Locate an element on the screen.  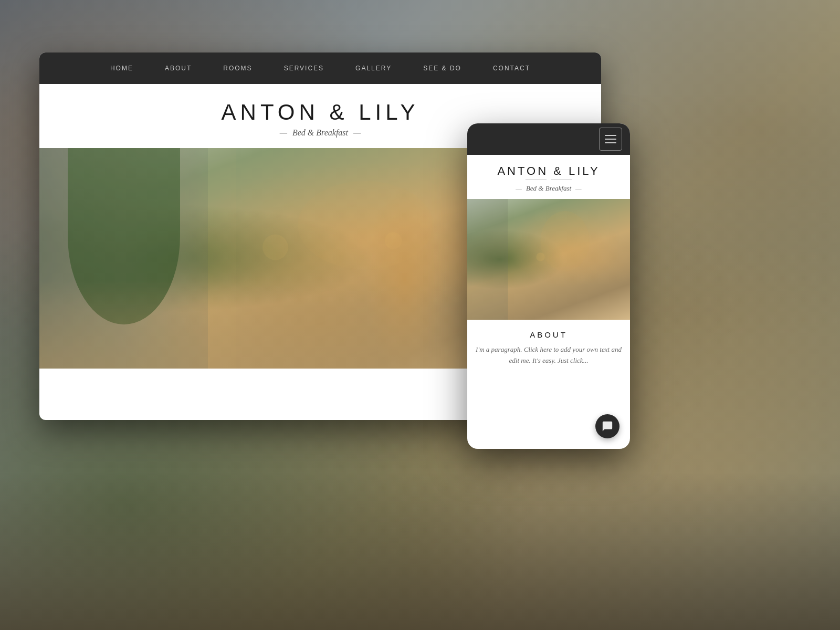
desktop-logo-subtitle: Bed & Breakfast is located at coordinates (320, 133).